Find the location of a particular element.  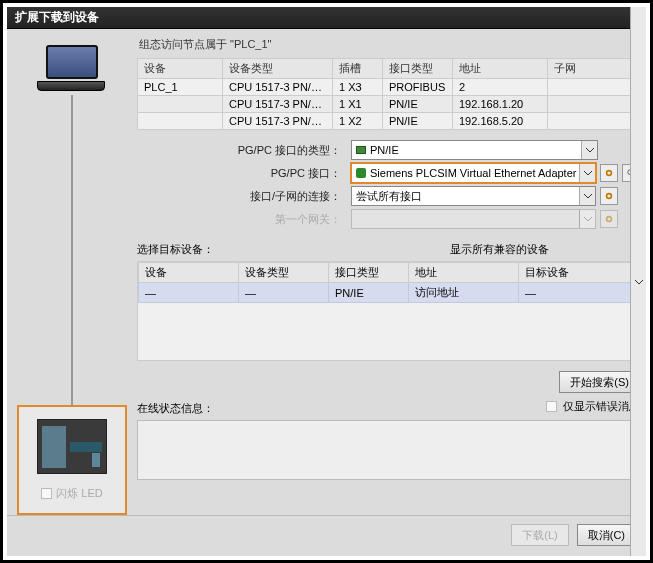

plc-device-icon is located at coordinates (72, 446).